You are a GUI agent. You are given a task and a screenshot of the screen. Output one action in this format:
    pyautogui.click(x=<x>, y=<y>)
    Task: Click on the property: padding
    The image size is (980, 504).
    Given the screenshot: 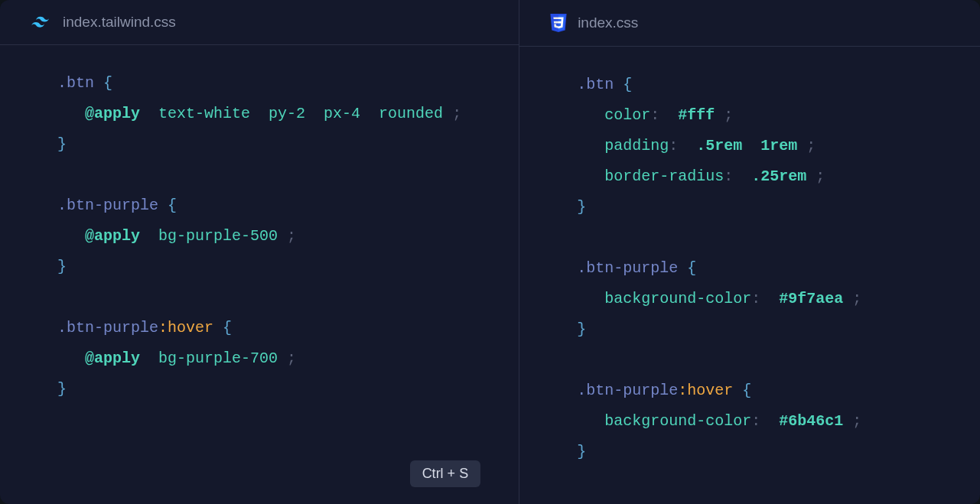 What is the action you would take?
    pyautogui.click(x=637, y=145)
    